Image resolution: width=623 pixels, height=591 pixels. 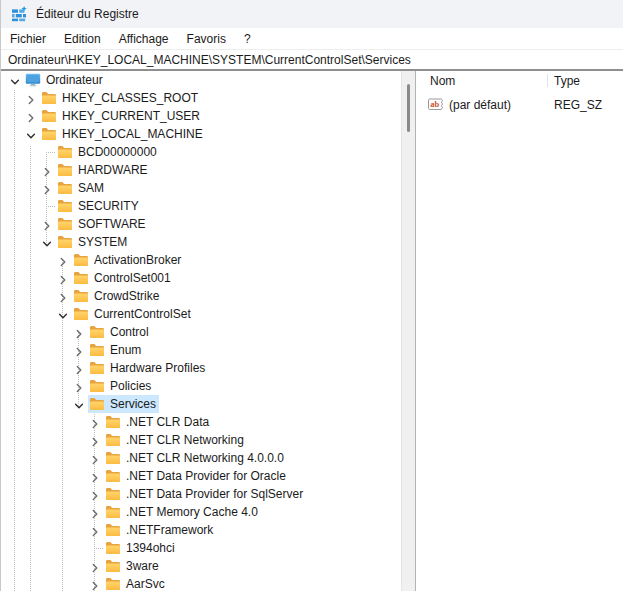 What do you see at coordinates (205, 494) in the screenshot?
I see `tree-item-content: .NET Data Provider for SqlServer` at bounding box center [205, 494].